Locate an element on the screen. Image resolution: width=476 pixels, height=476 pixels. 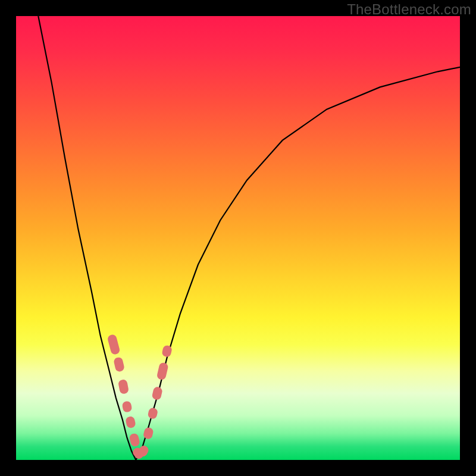
marker-group is located at coordinates (140, 397).